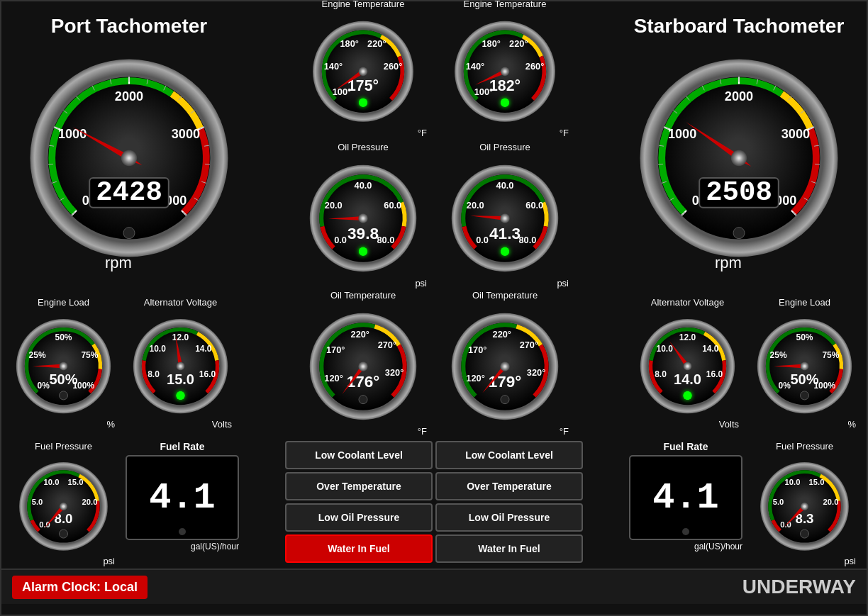  What do you see at coordinates (434, 363) in the screenshot?
I see `mid-center-gauges: Oil Temperature °F Oil Temperature °F` at bounding box center [434, 363].